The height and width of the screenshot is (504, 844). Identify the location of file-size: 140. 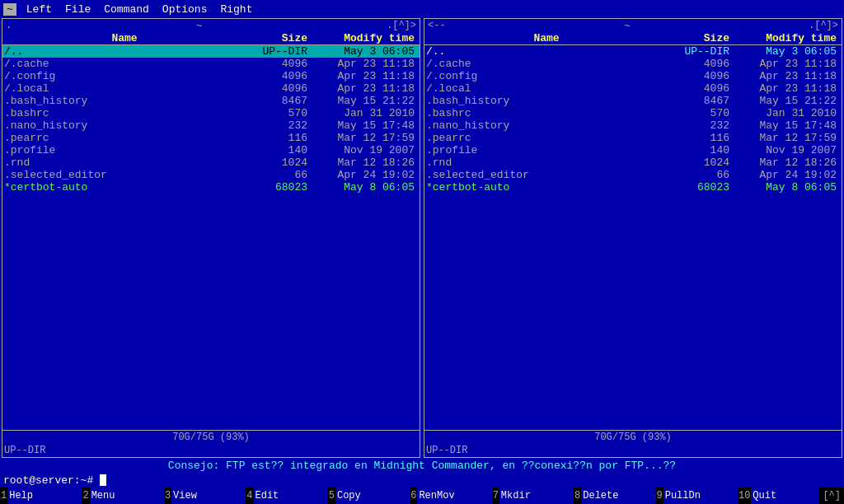
(700, 150).